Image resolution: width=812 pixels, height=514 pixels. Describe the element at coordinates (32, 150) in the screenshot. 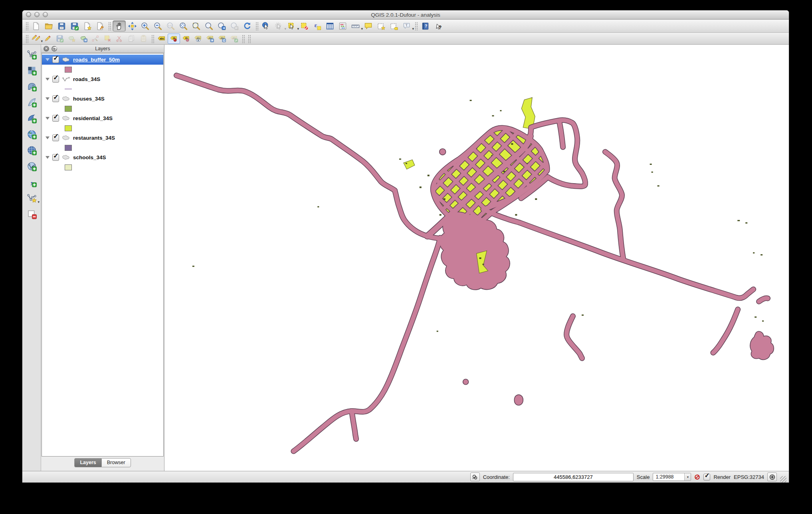

I see `add-wcs-layer-button` at that location.